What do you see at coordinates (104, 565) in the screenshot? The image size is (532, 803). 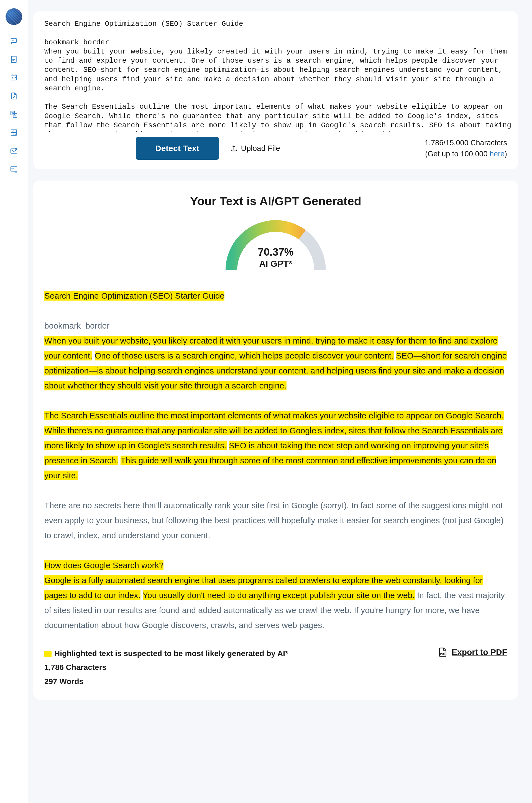 I see `highlighted-segment: How does Google Search work?` at bounding box center [104, 565].